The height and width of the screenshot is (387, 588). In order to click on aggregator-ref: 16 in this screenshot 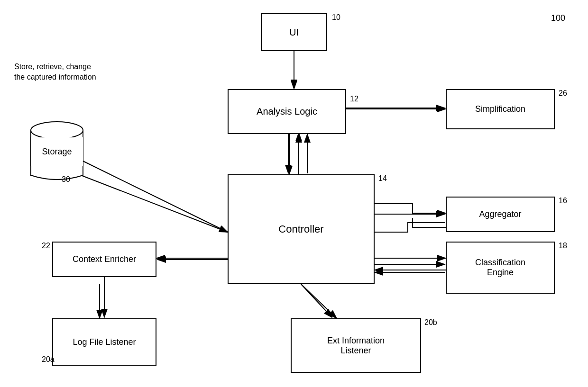, I will do `click(563, 201)`.